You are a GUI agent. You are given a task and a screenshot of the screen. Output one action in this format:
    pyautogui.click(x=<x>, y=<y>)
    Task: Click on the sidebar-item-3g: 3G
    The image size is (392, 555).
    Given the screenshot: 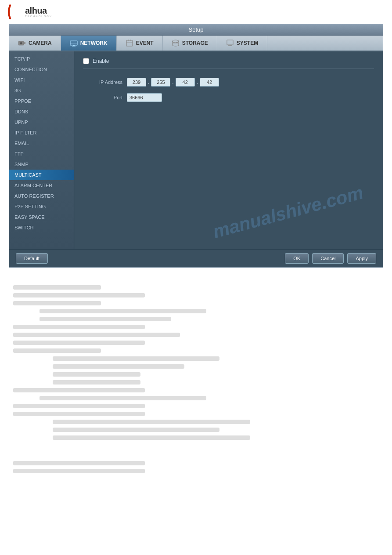 What is the action you would take?
    pyautogui.click(x=41, y=91)
    